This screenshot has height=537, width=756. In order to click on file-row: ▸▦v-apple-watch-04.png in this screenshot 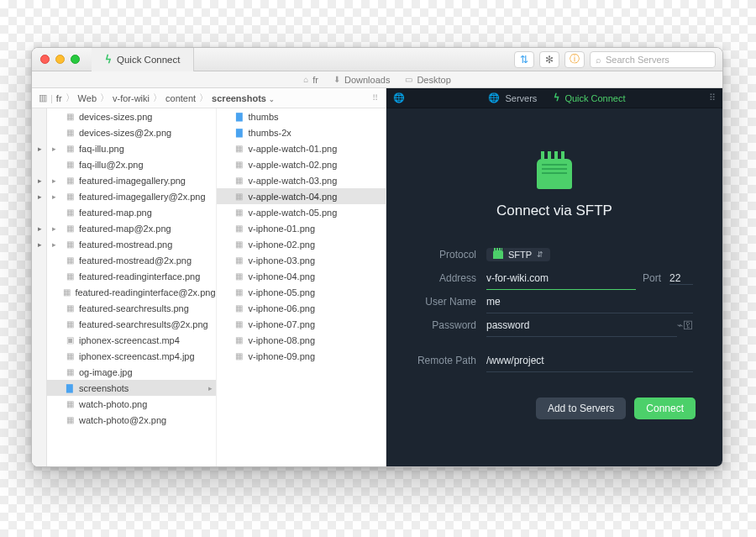, I will do `click(302, 197)`.